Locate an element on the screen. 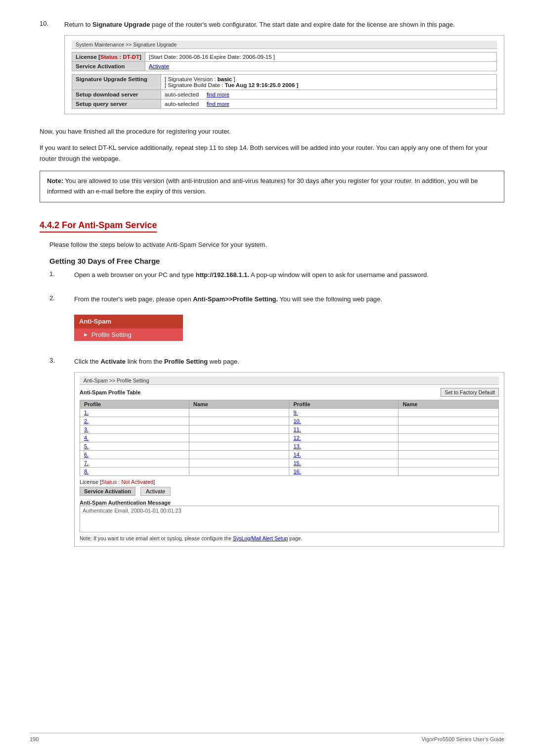 Image resolution: width=534 pixels, height=756 pixels. profile-link-left: 6. is located at coordinates (134, 454).